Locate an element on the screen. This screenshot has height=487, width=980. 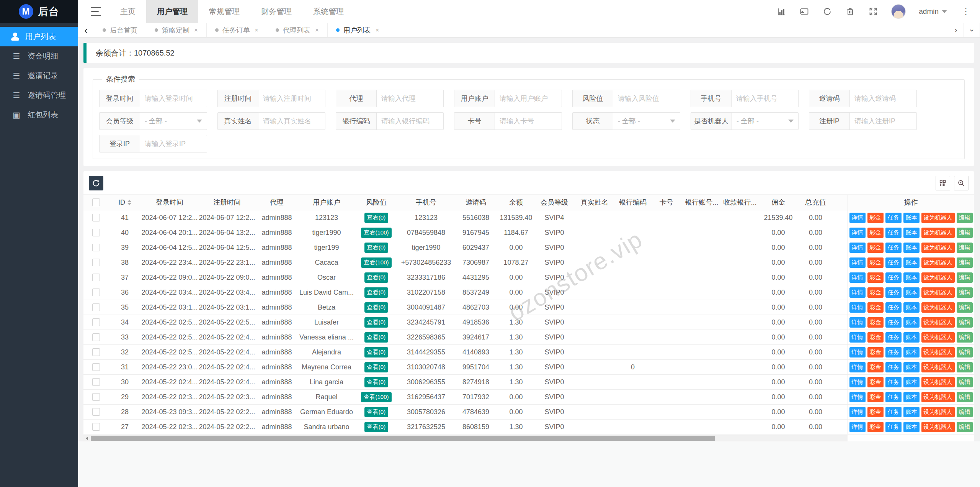
scrollbar-track is located at coordinates (469, 438).